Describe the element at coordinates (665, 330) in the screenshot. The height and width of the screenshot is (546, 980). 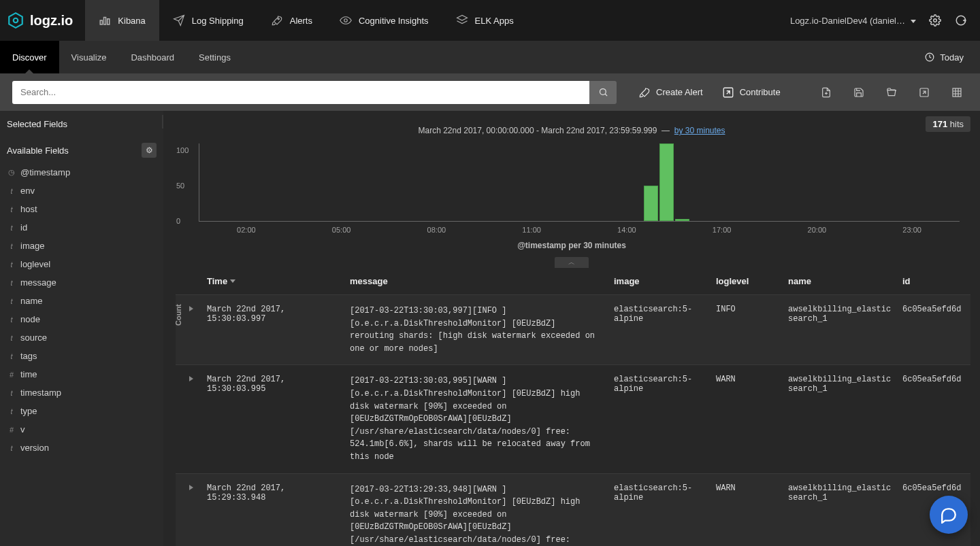
I see `cell-image: elasticsearch:5-alpine` at that location.